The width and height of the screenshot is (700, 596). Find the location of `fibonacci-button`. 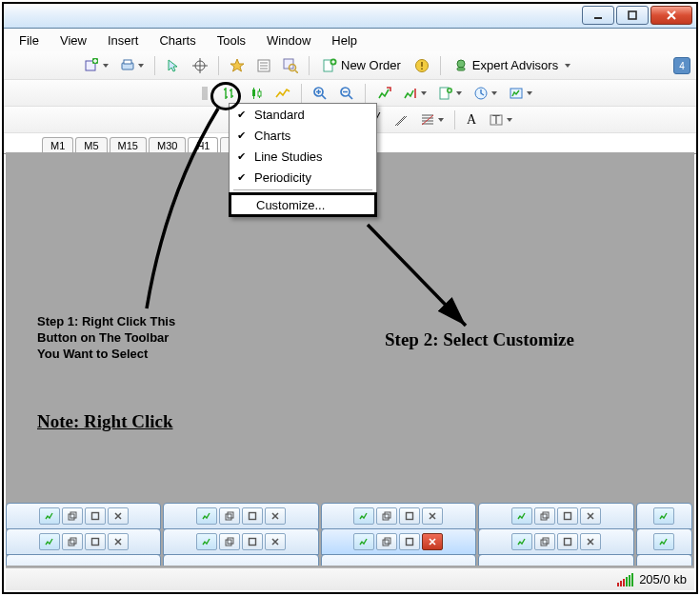

fibonacci-button is located at coordinates (432, 120).